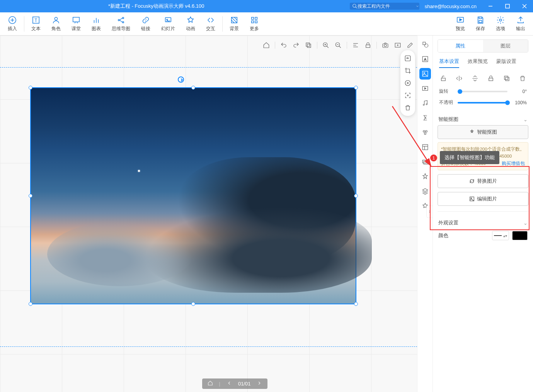 Image resolution: width=533 pixels, height=392 pixels. What do you see at coordinates (524, 6) in the screenshot?
I see `close-button` at bounding box center [524, 6].